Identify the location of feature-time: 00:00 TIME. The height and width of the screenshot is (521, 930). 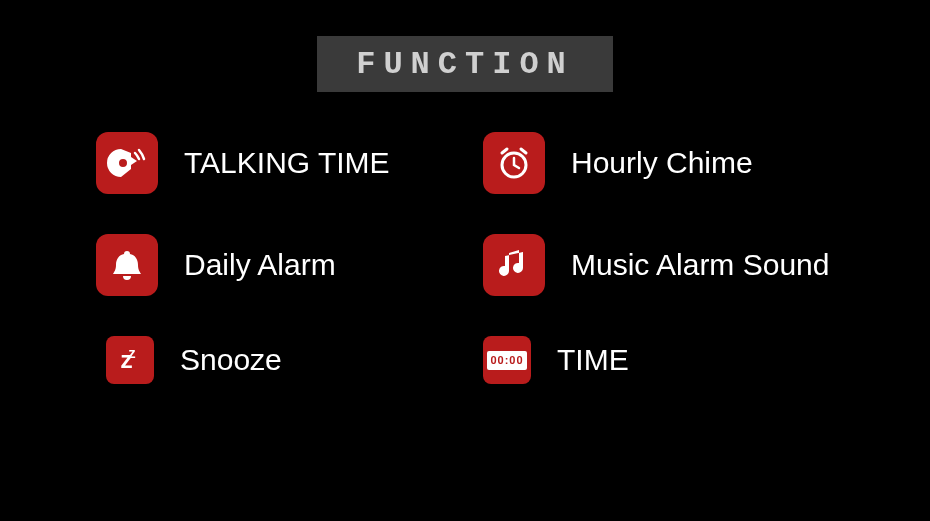
(662, 360).